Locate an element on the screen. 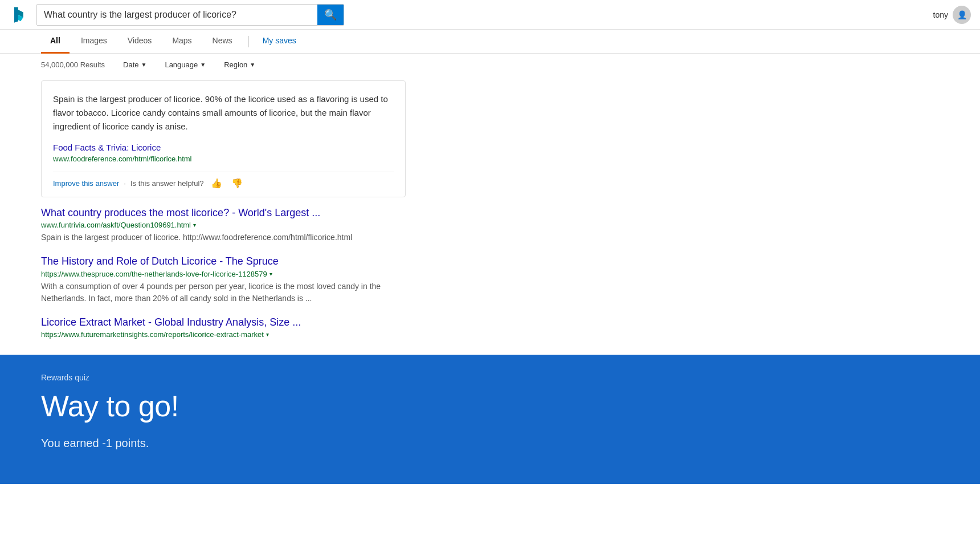 This screenshot has height=552, width=980. filter-bar: 54,000,000 Results Date ▼ Language ▼ Reg… is located at coordinates (490, 65).